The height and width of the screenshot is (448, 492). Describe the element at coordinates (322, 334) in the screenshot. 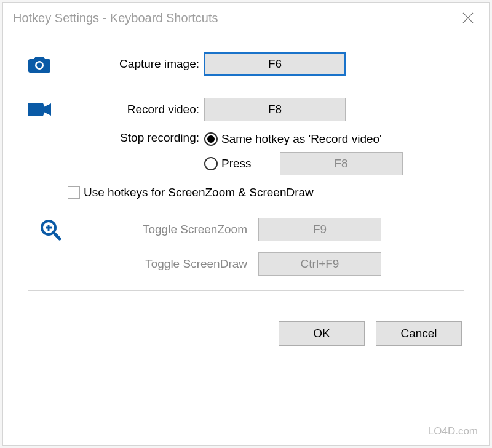

I see `ok-button: OK` at that location.